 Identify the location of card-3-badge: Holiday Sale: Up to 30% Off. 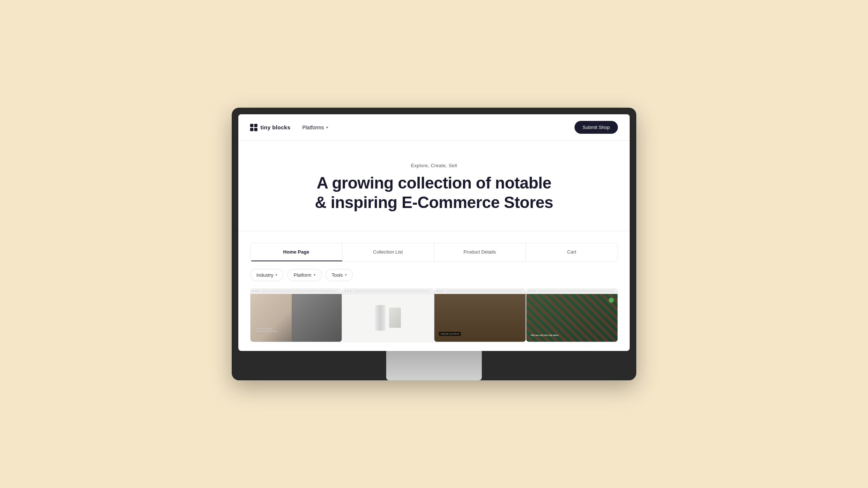
(450, 334).